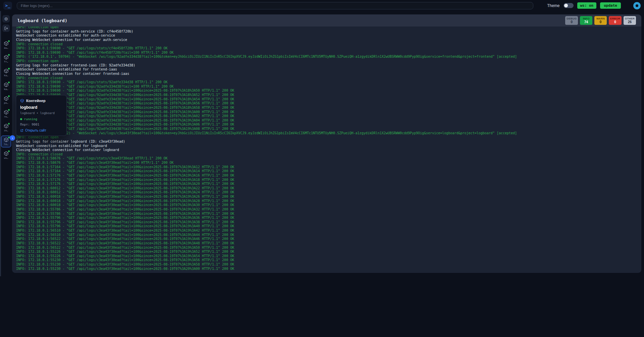 The image size is (644, 337). Describe the element at coordinates (36, 130) in the screenshot. I see `open-site-label: Открыть сайт` at that location.